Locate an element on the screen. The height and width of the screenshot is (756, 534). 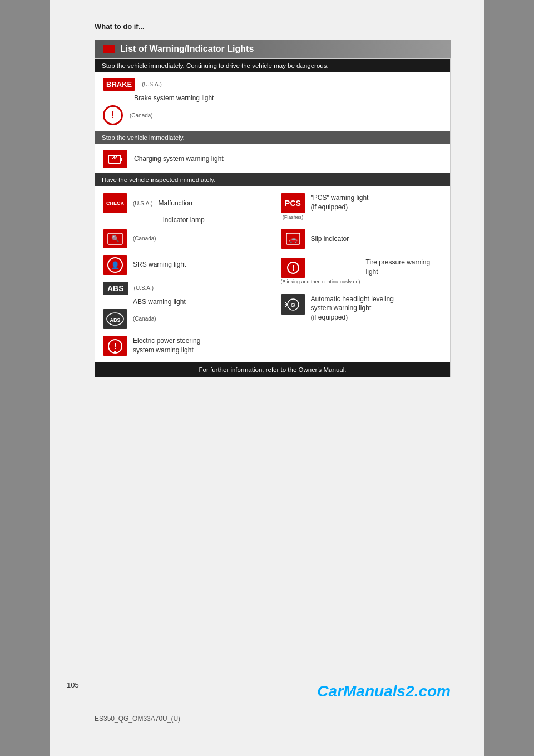
section-title: List of Warning/Indicator Lights is located at coordinates (273, 49).